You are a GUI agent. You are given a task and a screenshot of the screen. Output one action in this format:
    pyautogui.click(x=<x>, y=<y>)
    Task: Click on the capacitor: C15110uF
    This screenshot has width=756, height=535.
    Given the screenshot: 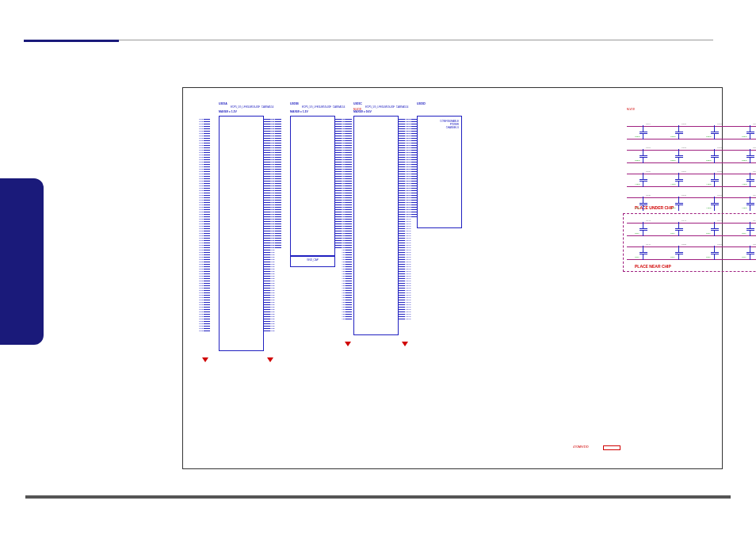 What is the action you would take?
    pyautogui.click(x=715, y=253)
    